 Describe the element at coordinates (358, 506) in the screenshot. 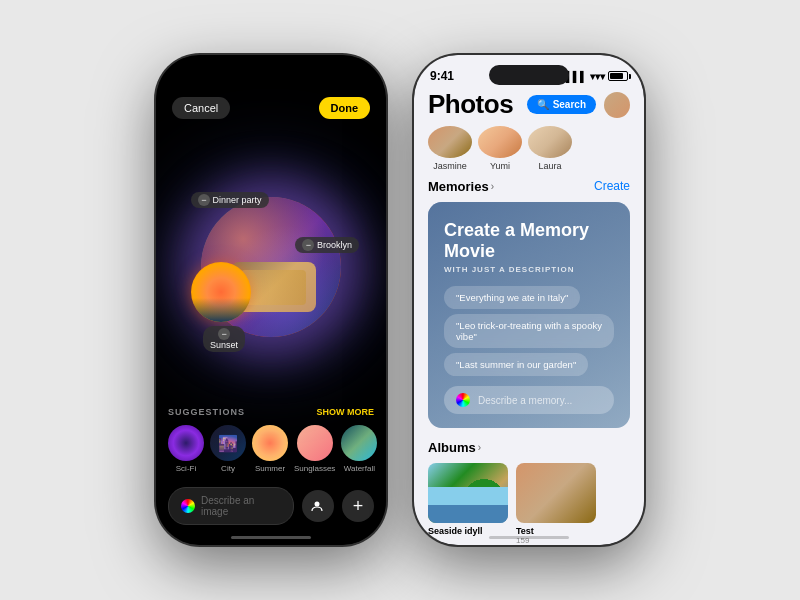

I see `plus-button: +` at that location.